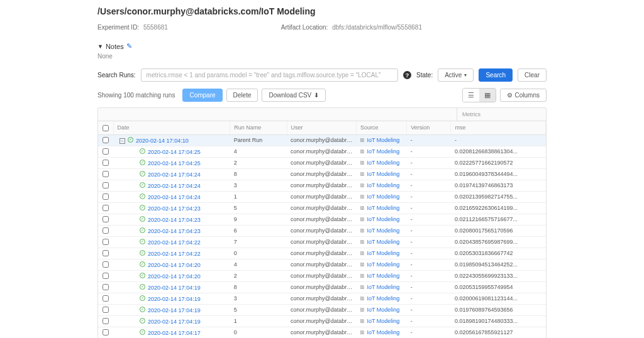 This screenshot has height=338, width=644. What do you see at coordinates (322, 321) in the screenshot?
I see `table-row: 2020-02-14 17:04:191conor.murphy@databri…` at bounding box center [322, 321].